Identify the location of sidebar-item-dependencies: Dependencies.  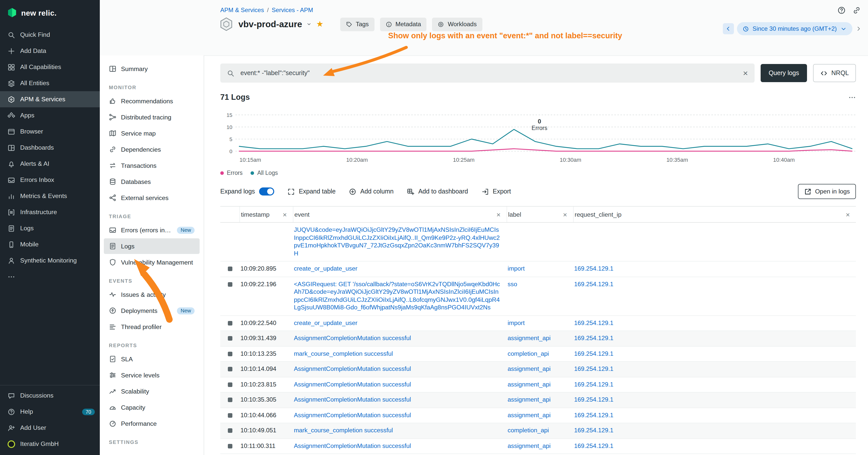
(152, 150).